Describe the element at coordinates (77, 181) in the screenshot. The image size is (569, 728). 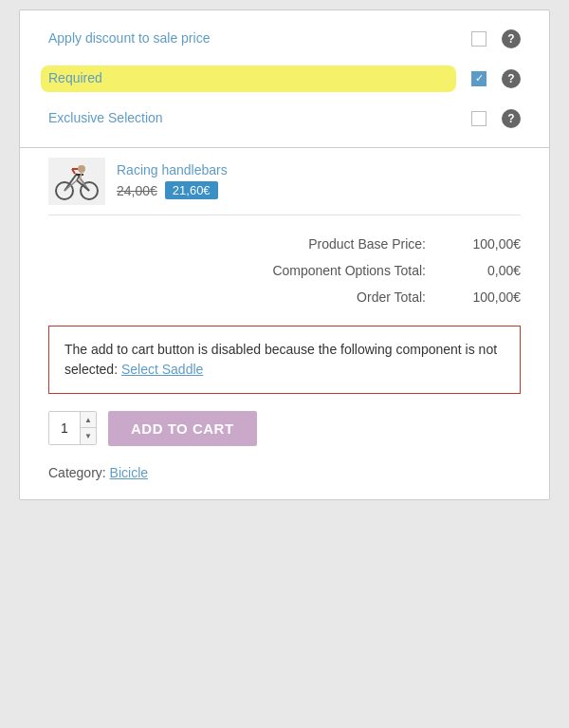
I see `item-thumbnail` at that location.